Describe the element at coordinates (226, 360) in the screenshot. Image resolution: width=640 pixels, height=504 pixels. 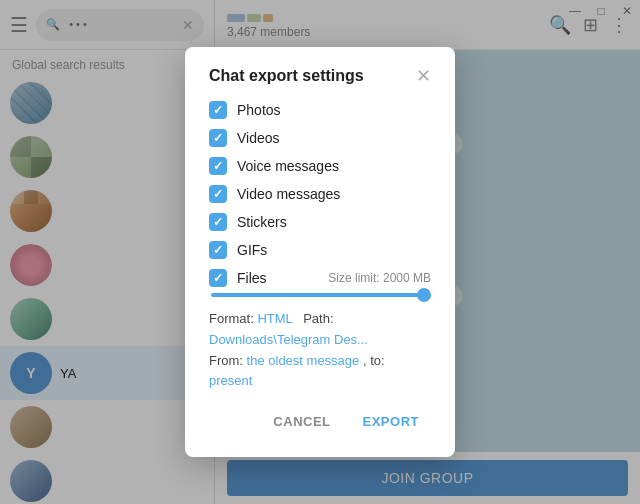
I see `from-label: From:` at that location.